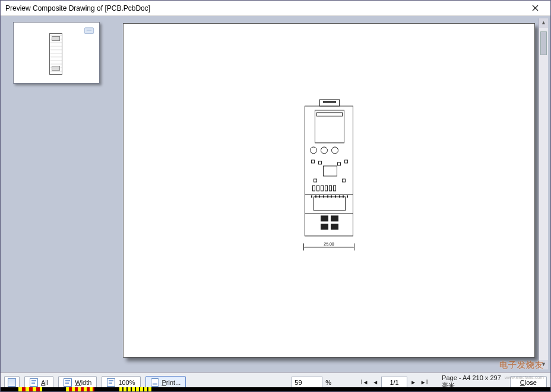 The image size is (551, 392). Describe the element at coordinates (329, 244) in the screenshot. I see `dimension-value: 25.00` at that location.